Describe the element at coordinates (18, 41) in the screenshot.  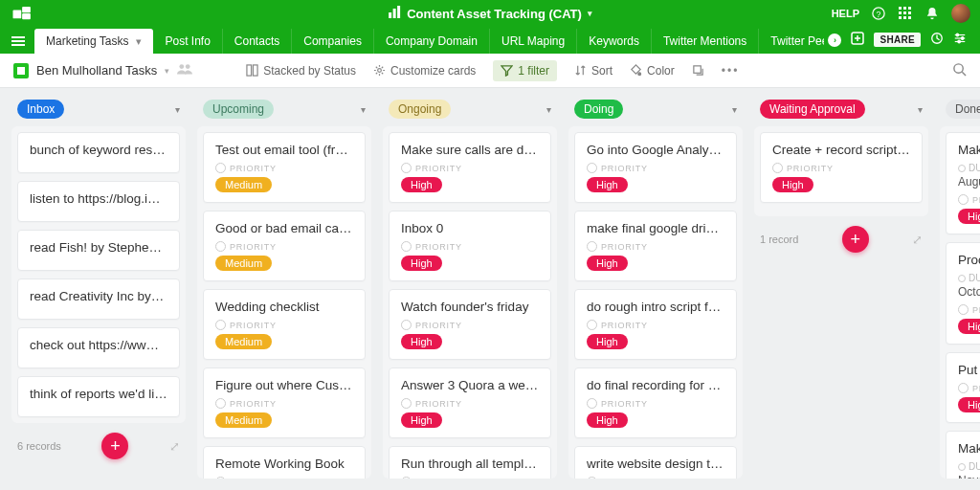
I see `hamburger-icon` at that location.